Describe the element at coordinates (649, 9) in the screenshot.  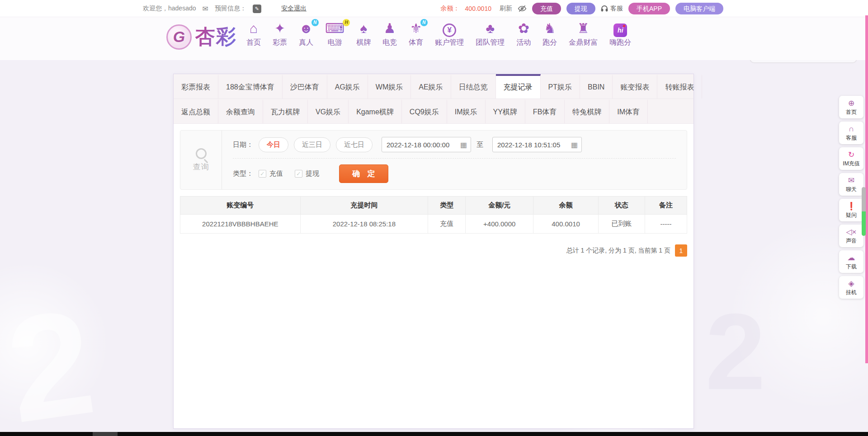
I see `mobile-app-button: 手机APP` at that location.